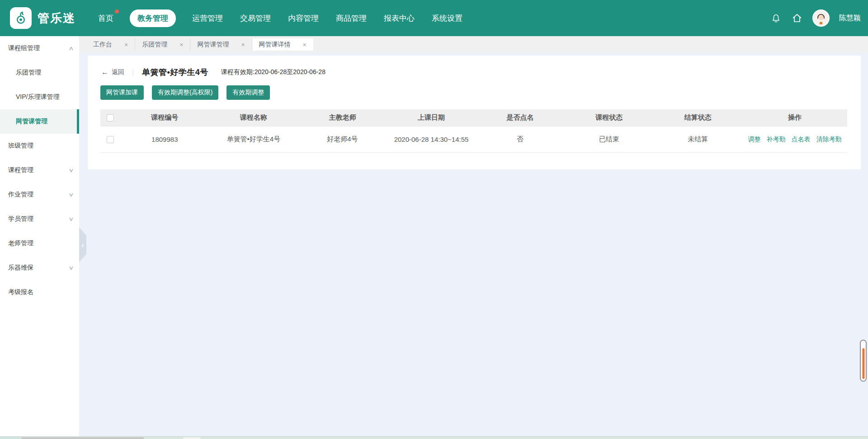 The image size is (868, 439). What do you see at coordinates (248, 93) in the screenshot?
I see `button-label: 有效期调整` at bounding box center [248, 93].